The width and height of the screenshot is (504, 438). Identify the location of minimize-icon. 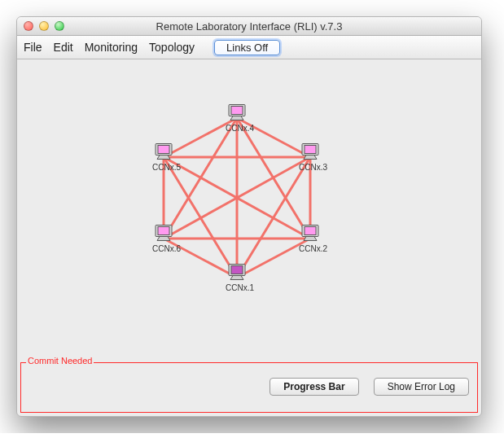
(44, 26).